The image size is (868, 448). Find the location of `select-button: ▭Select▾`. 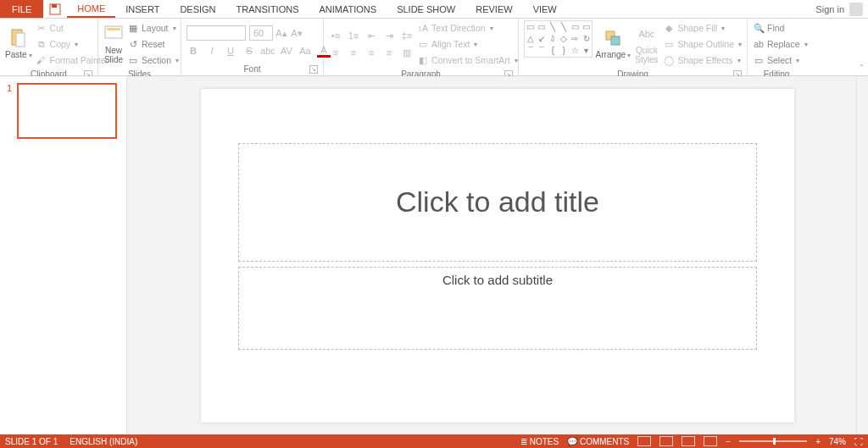

select-button: ▭Select▾ is located at coordinates (780, 60).